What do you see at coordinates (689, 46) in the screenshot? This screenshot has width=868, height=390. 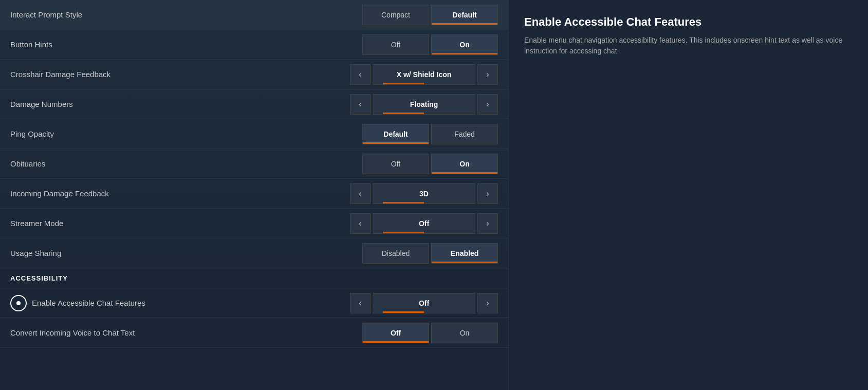 I see `info-description: Enable menu chat navigation accessibilit…` at bounding box center [689, 46].